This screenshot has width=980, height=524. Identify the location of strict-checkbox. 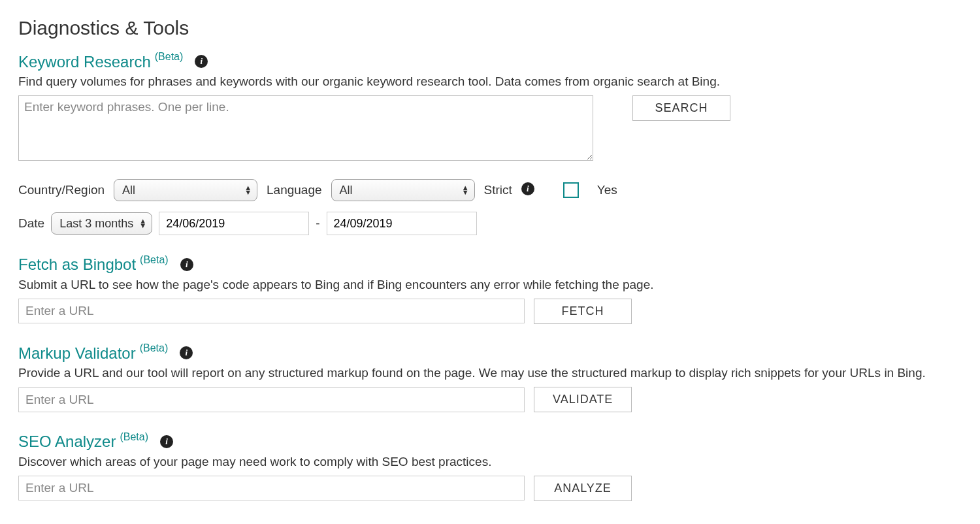
(571, 190).